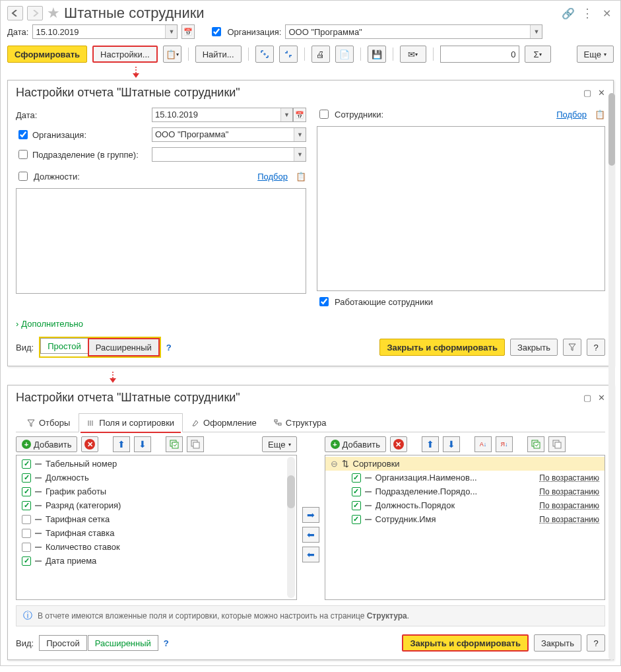 The image size is (621, 672). Describe the element at coordinates (324, 302) in the screenshot. I see `working-checkbox` at that location.